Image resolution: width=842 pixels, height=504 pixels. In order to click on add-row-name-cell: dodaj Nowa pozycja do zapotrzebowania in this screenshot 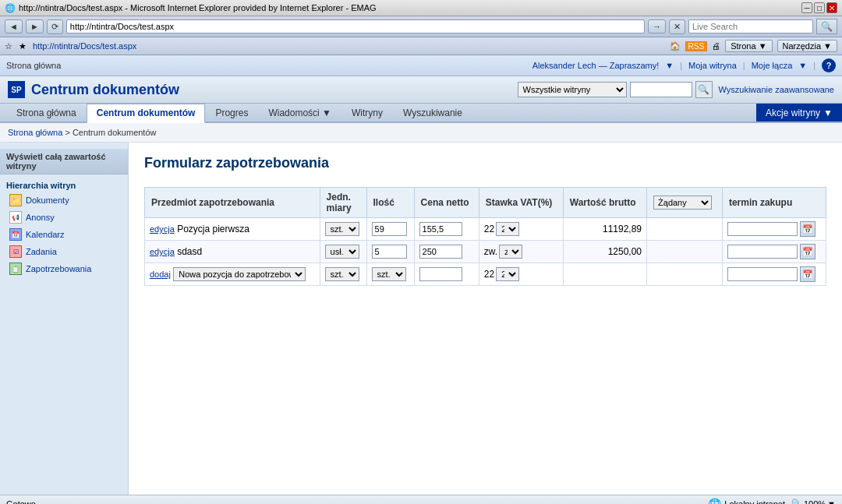, I will do `click(232, 274)`.